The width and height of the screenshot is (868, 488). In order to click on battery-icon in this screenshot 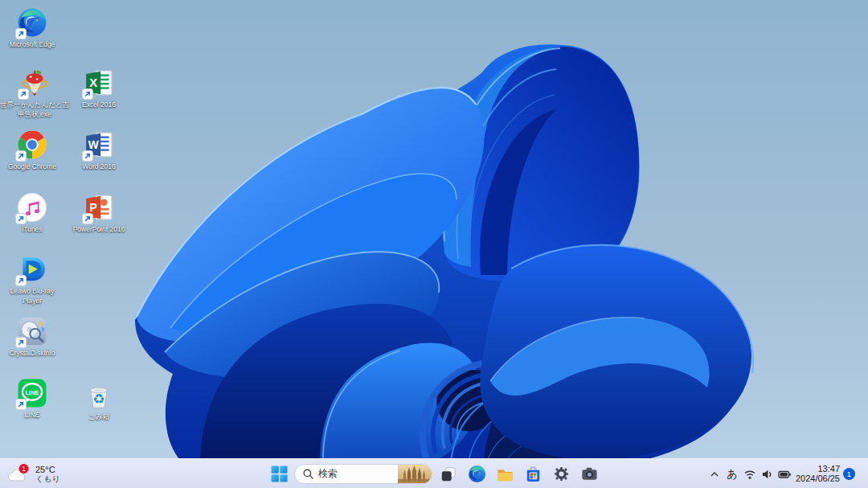, I will do `click(784, 474)`.